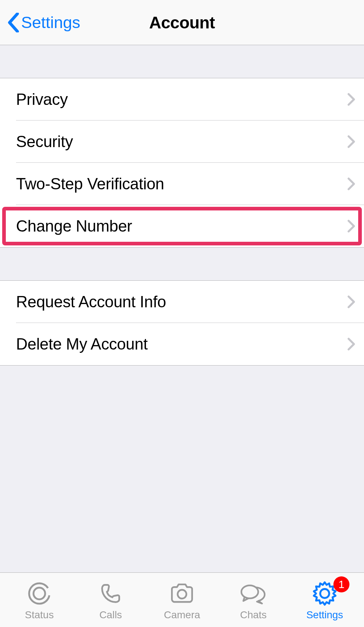  Describe the element at coordinates (182, 142) in the screenshot. I see `row-security: Security` at that location.